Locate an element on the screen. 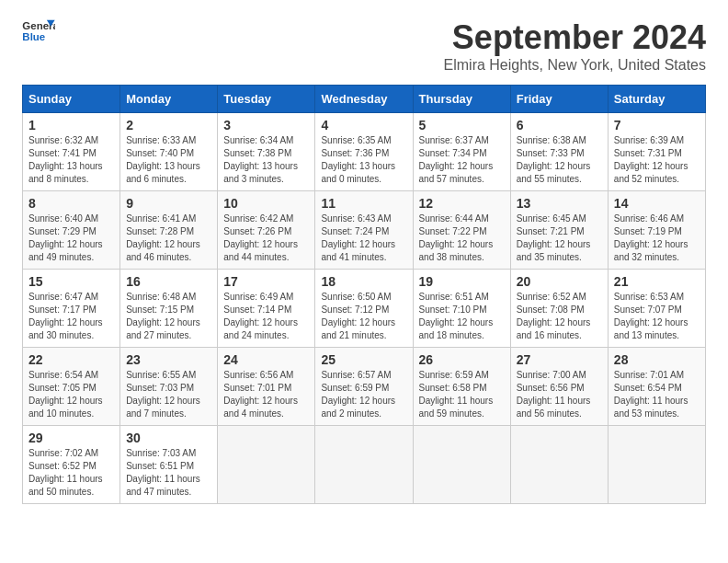 This screenshot has width=728, height=563. day-info: Sunrise: 6:47 AMSunset: 7:17 PMDaylight:… is located at coordinates (66, 316).